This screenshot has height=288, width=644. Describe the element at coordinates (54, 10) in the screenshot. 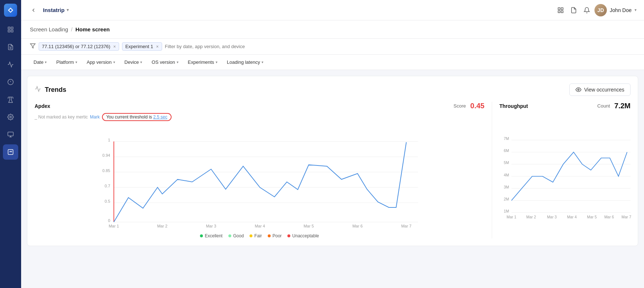

I see `brand-name: Instatrip` at that location.